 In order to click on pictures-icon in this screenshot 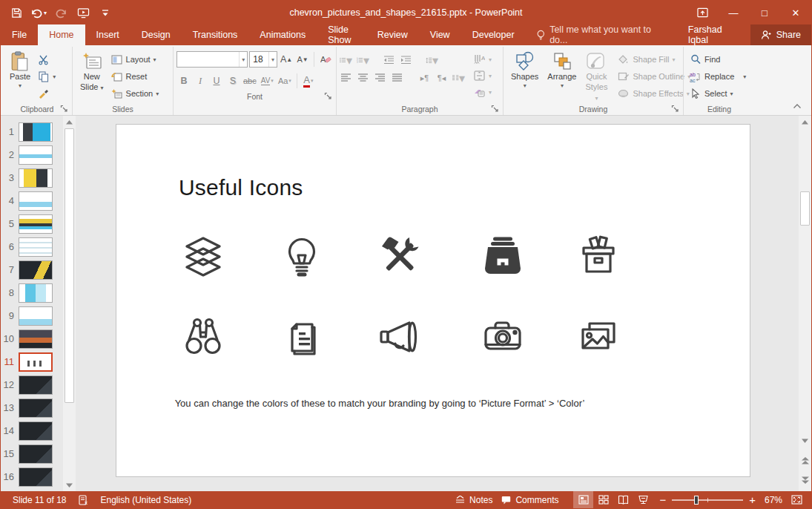, I will do `click(598, 337)`.